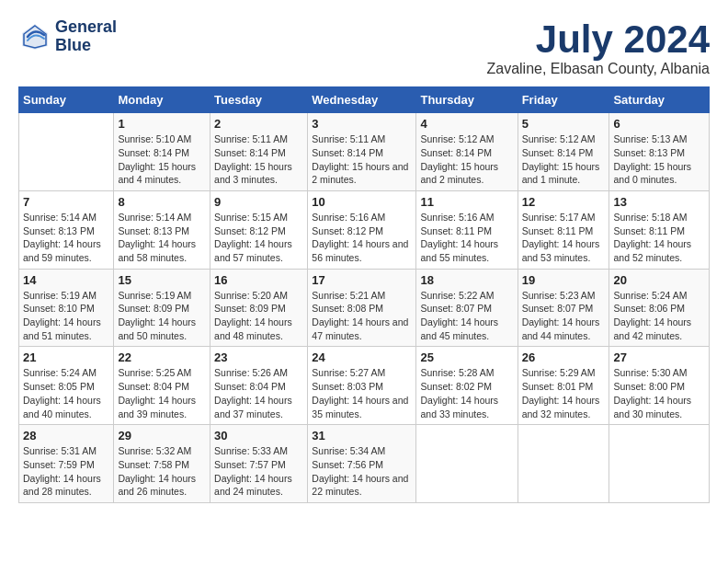 The width and height of the screenshot is (728, 563). What do you see at coordinates (86, 37) in the screenshot?
I see `logo-text: General Blue` at bounding box center [86, 37].